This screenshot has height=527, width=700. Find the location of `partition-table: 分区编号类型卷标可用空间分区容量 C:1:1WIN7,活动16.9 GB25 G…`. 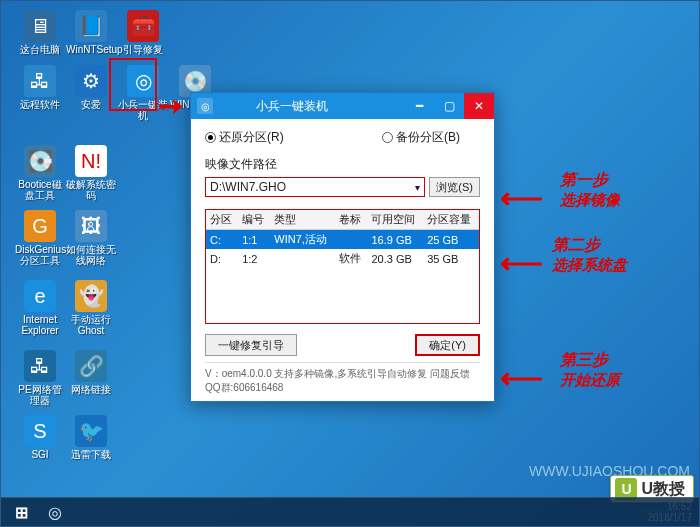

partition-table: 分区编号类型卷标可用空间分区容量 C:1:1WIN7,活动16.9 GB25 G… is located at coordinates (342, 266).